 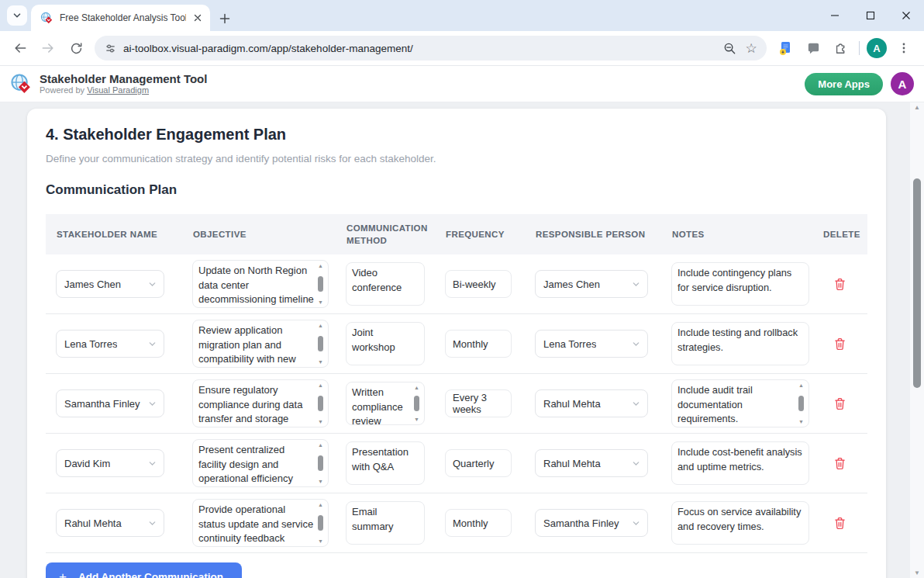 I want to click on table-row: Samantha Finley Ensure regulatory compli…, so click(x=457, y=403).